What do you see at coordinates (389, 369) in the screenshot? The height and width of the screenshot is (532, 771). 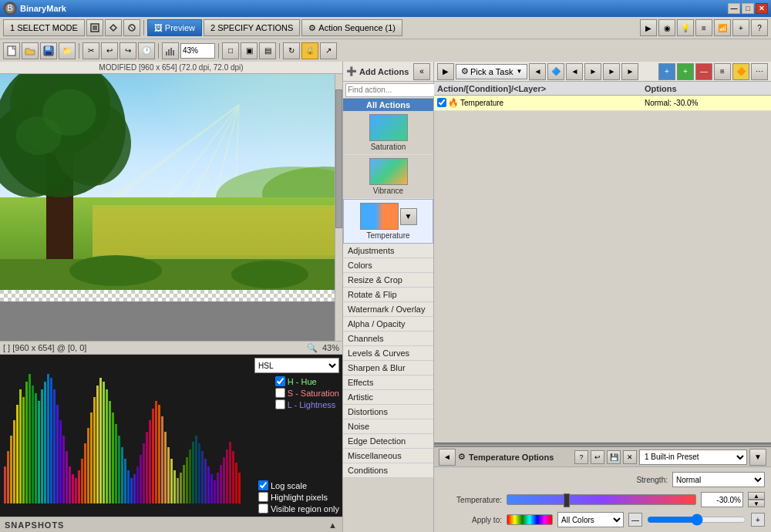 I see `category-sharpen: Sharpen & Blur` at bounding box center [389, 369].